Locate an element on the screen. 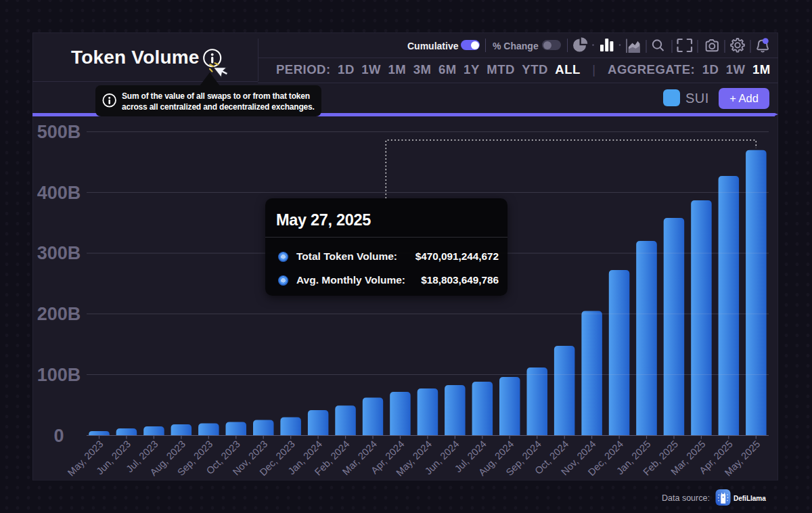  svg-text: 300B is located at coordinates (60, 253).